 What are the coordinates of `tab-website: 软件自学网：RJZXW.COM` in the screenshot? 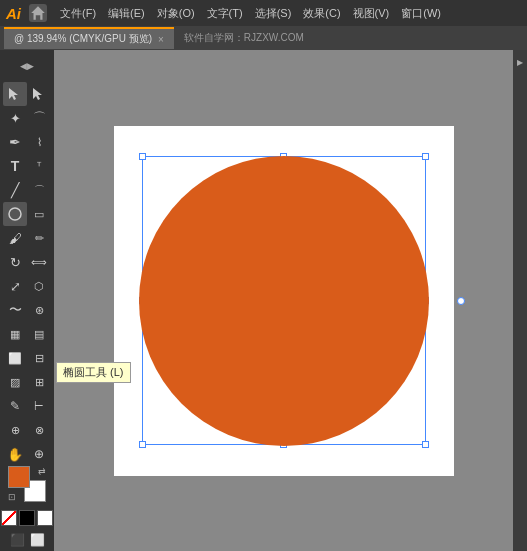 It's located at (244, 38).